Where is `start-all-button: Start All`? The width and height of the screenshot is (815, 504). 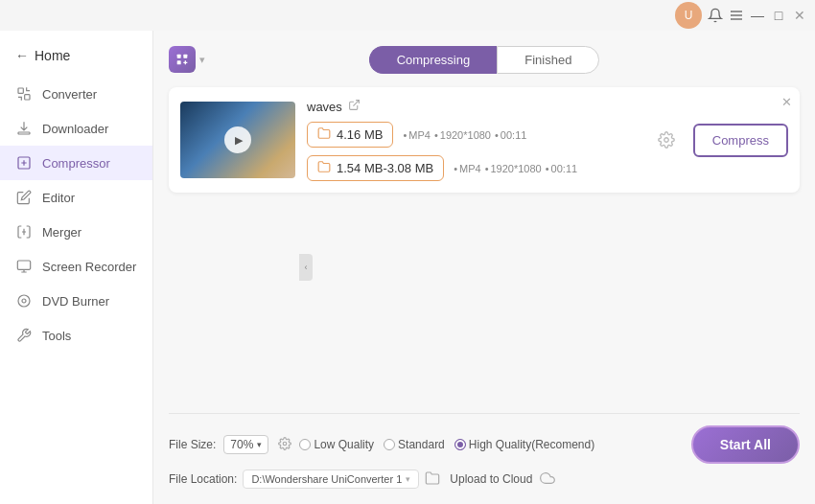
start-all-button: Start All is located at coordinates (746, 445).